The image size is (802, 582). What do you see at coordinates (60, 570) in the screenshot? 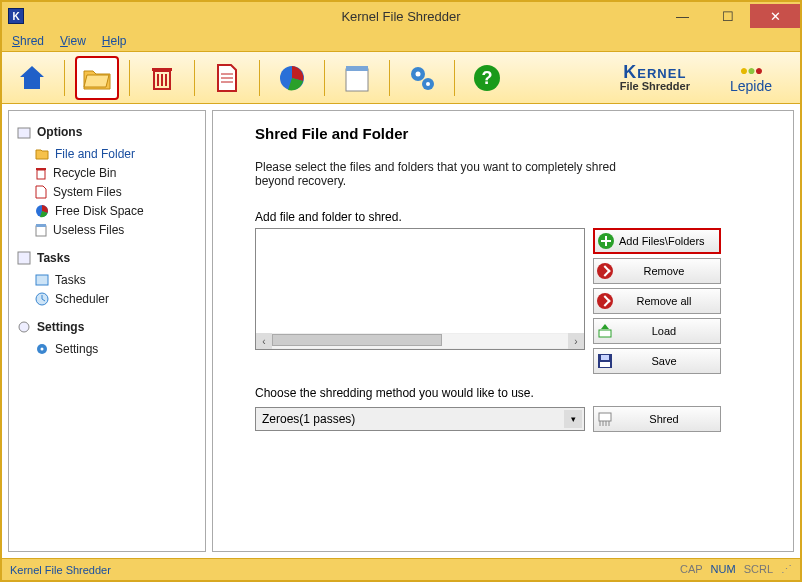
I see `status-text: Kernel File Shredder` at bounding box center [60, 570].